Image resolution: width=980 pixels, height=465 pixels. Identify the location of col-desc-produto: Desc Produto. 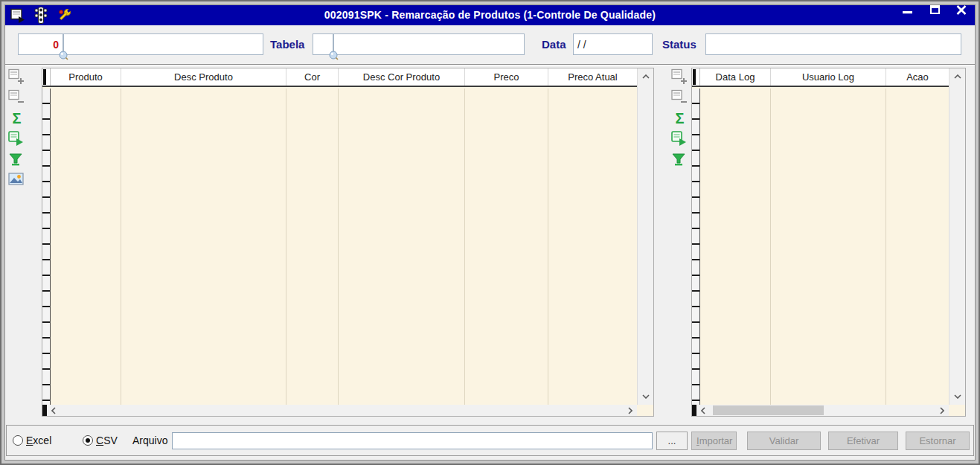
(204, 77).